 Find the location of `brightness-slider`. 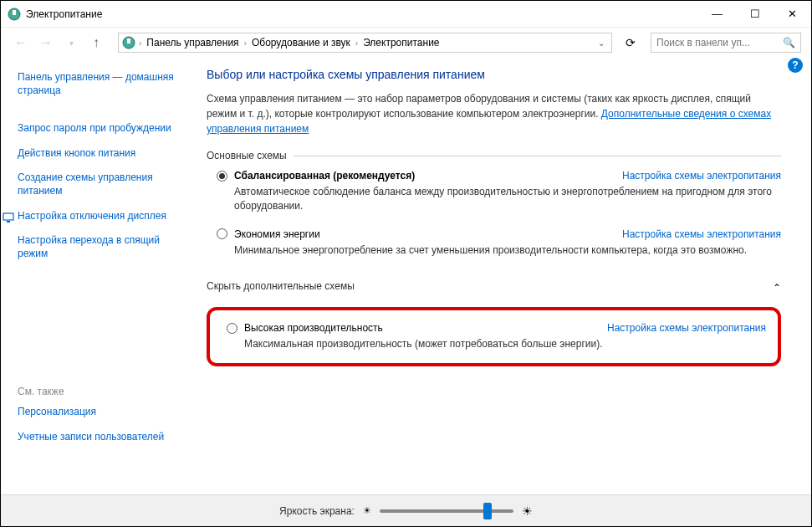

brightness-slider is located at coordinates (447, 511).